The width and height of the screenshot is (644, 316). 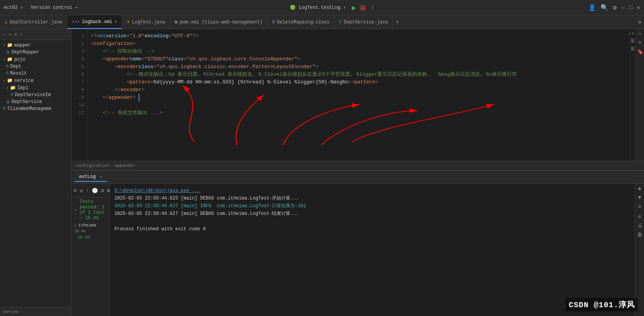 What do you see at coordinates (23, 88) in the screenshot?
I see `folder-label-impl: Impl` at bounding box center [23, 88].